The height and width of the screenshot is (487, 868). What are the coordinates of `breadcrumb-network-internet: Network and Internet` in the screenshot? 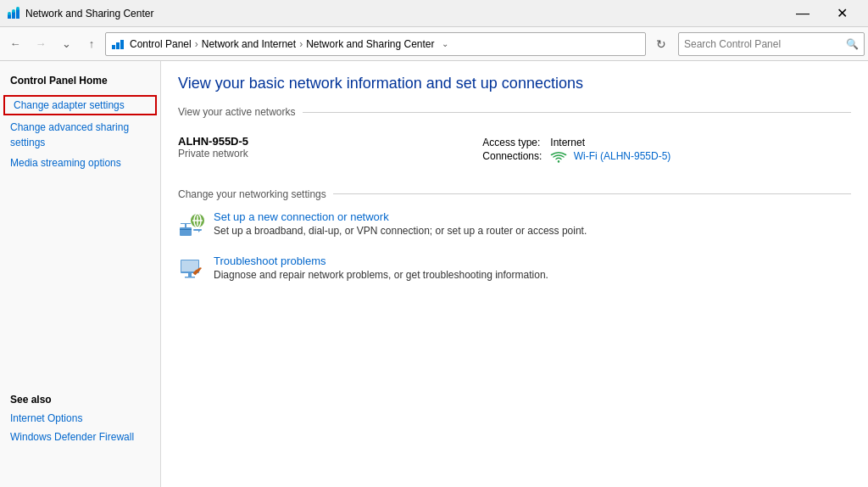 It's located at (249, 44).